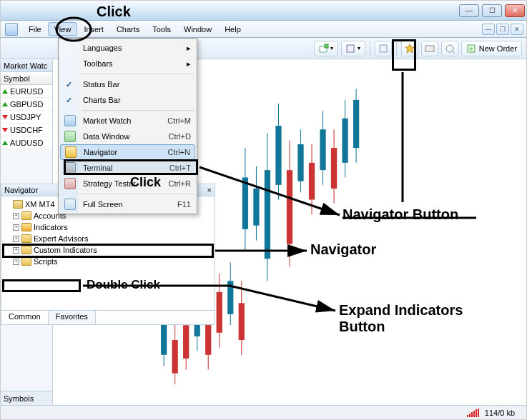 The image size is (527, 420). What do you see at coordinates (450, 49) in the screenshot?
I see `strategy-tester-button` at bounding box center [450, 49].